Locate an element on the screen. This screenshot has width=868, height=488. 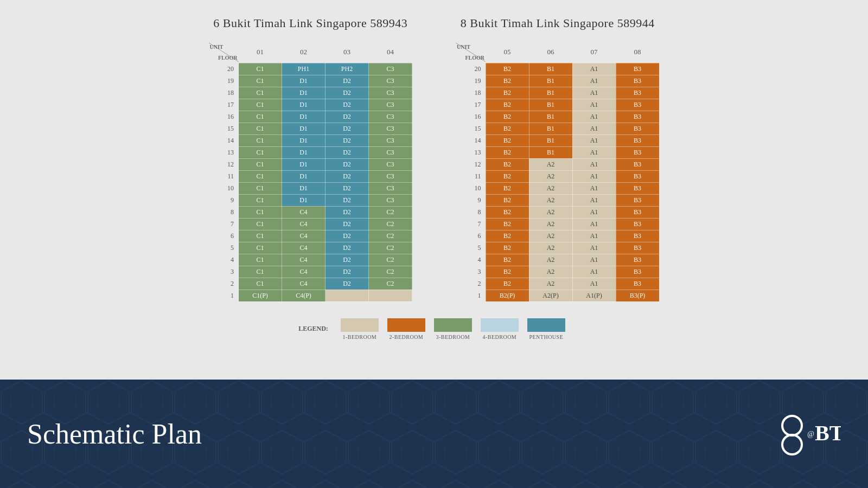
table-row: 4C1C4D2C2 is located at coordinates (310, 260).